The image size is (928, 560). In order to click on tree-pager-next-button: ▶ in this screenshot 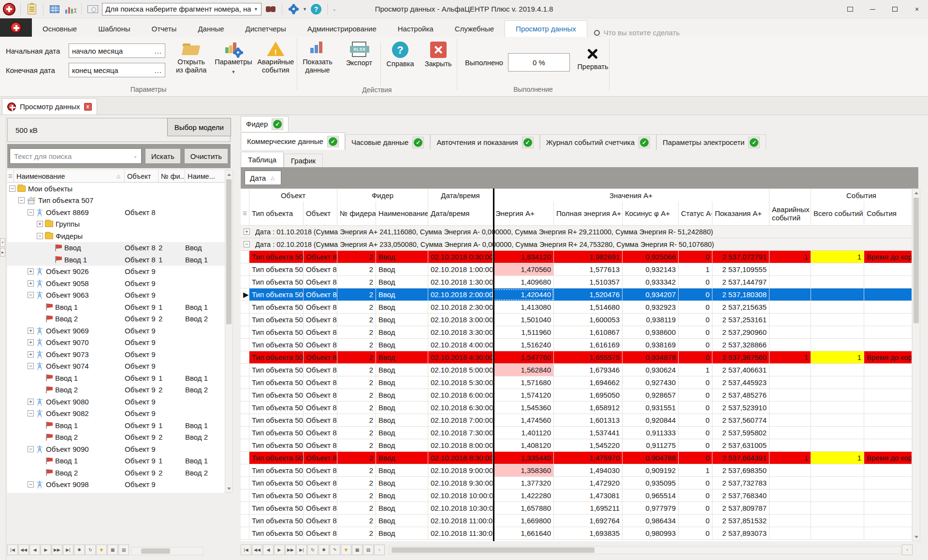, I will do `click(46, 550)`.